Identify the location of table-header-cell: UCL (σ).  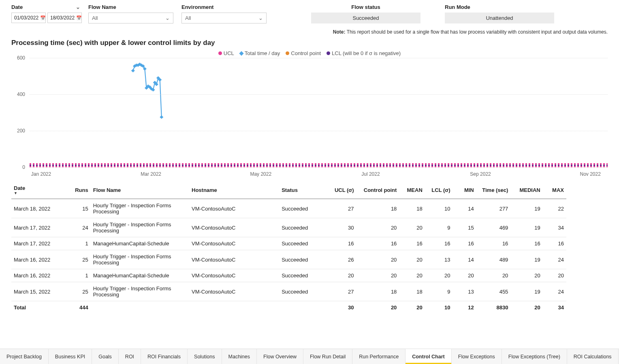
(342, 190).